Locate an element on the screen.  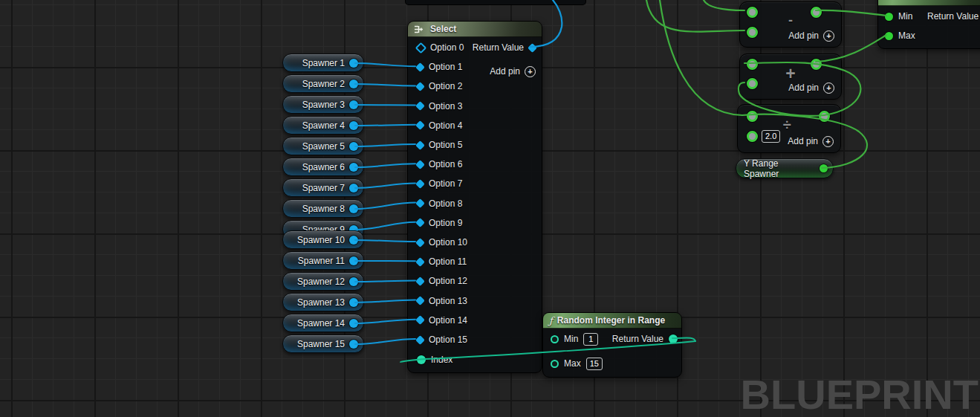
option-0-pin is located at coordinates (421, 48).